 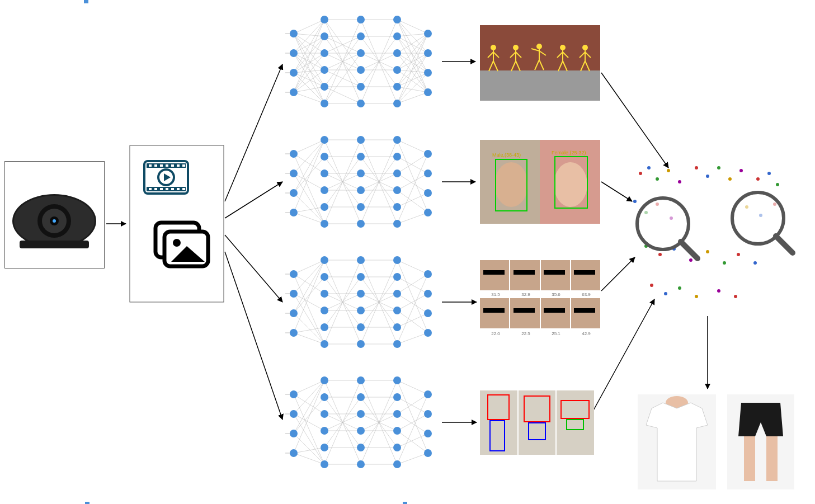 I want to click on output-clothing-image, so click(x=537, y=423).